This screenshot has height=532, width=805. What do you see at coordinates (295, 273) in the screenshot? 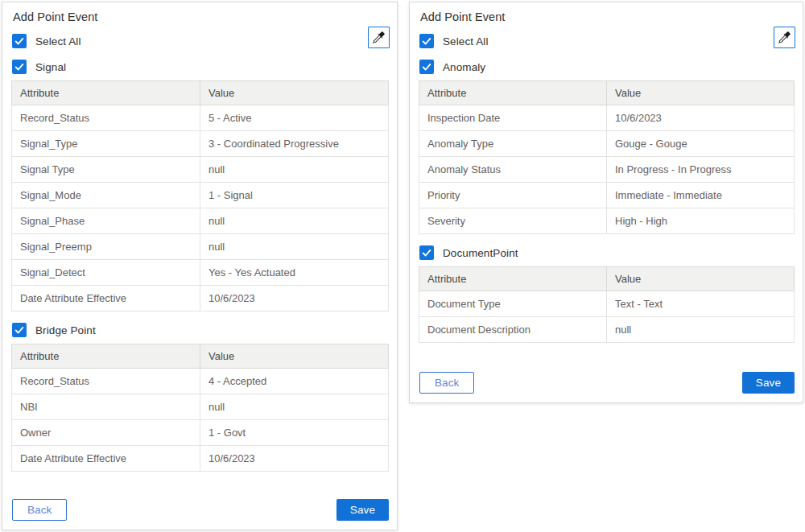
I see `value-cell: Yes - Yes Actuated` at bounding box center [295, 273].